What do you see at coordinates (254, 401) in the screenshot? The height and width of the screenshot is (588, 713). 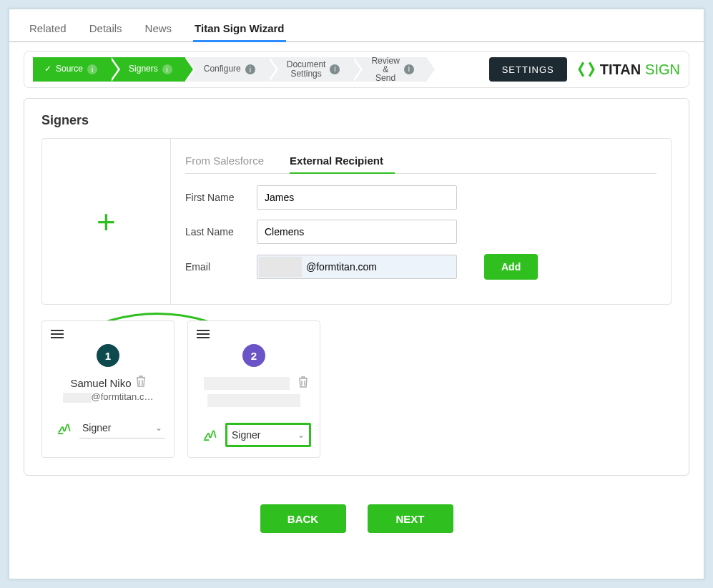 I see `signer-email-redacted` at bounding box center [254, 401].